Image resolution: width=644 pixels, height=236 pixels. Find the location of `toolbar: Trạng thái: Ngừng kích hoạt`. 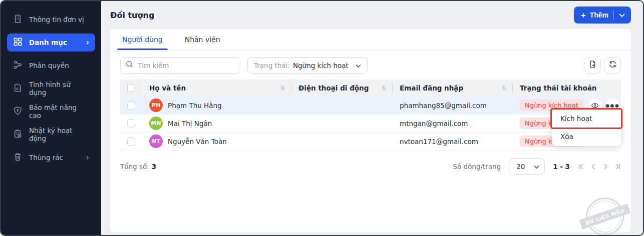

toolbar: Trạng thái: Ngừng kích hoạt is located at coordinates (371, 64).